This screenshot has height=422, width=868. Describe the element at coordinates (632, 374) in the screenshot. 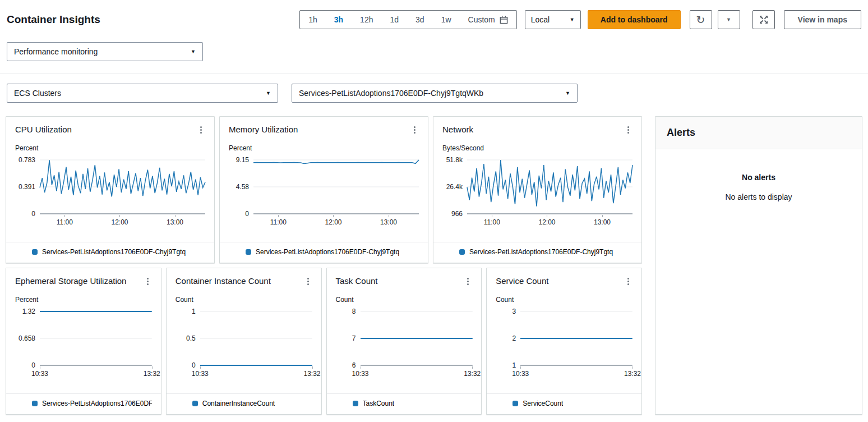

I see `x-tick-label: 13:32` at that location.